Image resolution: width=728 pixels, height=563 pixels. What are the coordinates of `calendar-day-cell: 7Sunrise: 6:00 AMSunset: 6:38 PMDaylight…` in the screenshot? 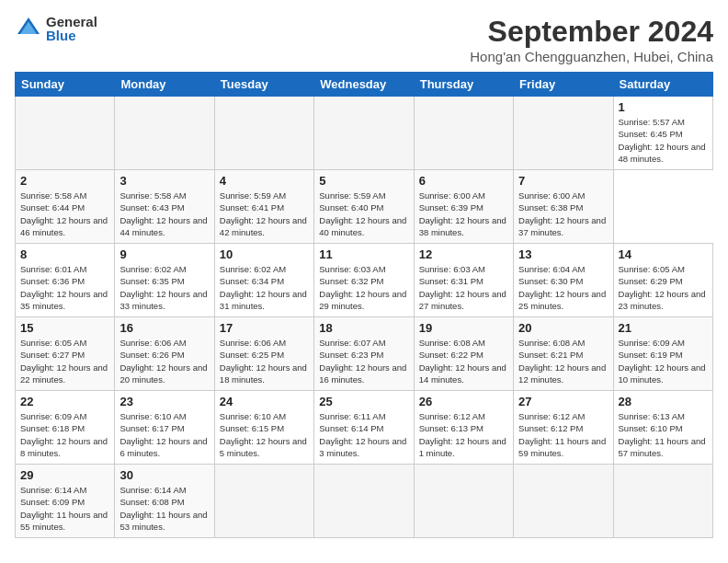 It's located at (563, 207).